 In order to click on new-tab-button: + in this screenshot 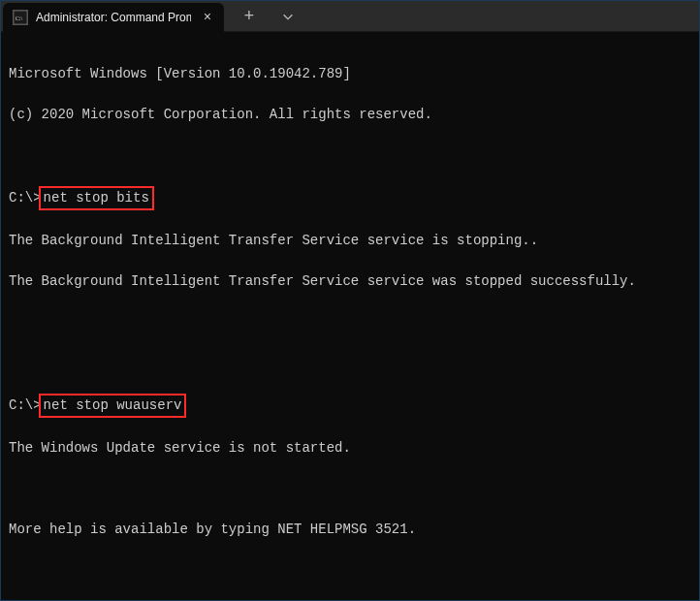, I will do `click(249, 16)`.